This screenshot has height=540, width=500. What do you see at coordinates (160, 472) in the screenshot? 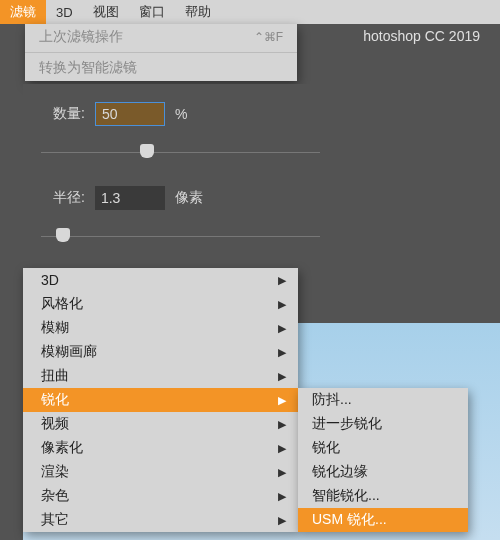
I see `submenu-item: 渲染▶` at bounding box center [160, 472].